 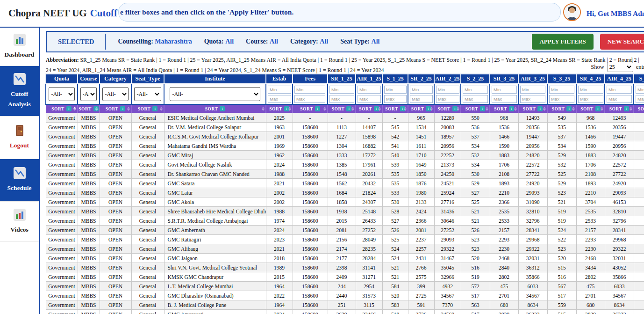 I want to click on air_1_25-min-input, so click(x=369, y=90).